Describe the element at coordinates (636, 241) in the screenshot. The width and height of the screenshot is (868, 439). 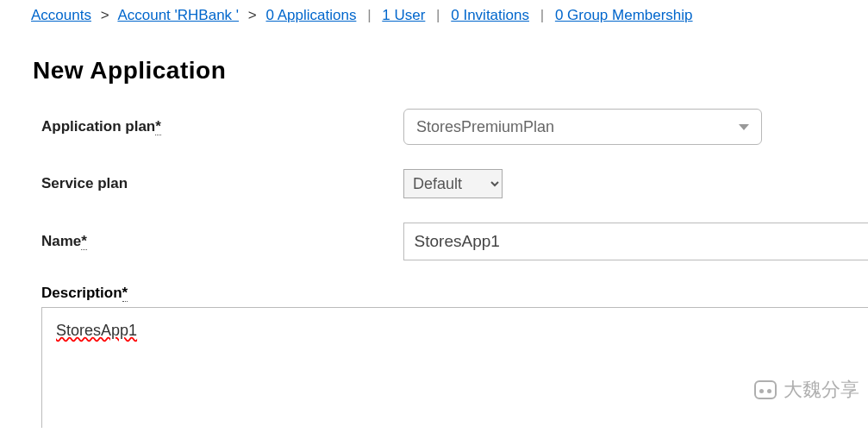
I see `name-input` at that location.